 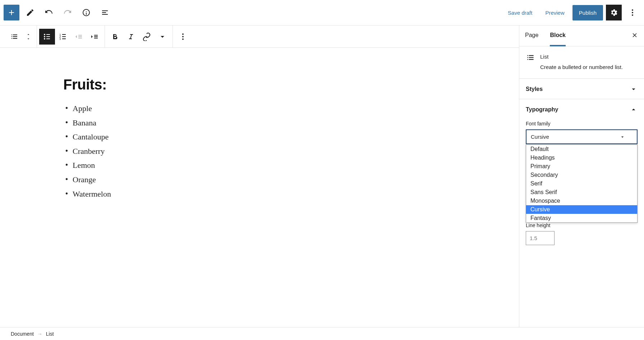 I want to click on move-handle, so click(x=28, y=37).